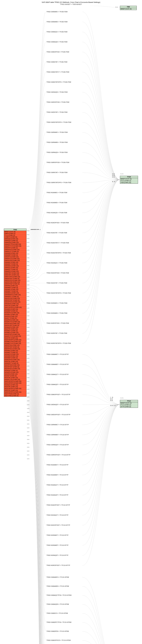 Image resolution: width=142 pixels, height=644 pixels. What do you see at coordinates (59, 82) in the screenshot?
I see `edge-label: TF602-GWASTATOFFS = TF100-ITEM` at bounding box center [59, 82].